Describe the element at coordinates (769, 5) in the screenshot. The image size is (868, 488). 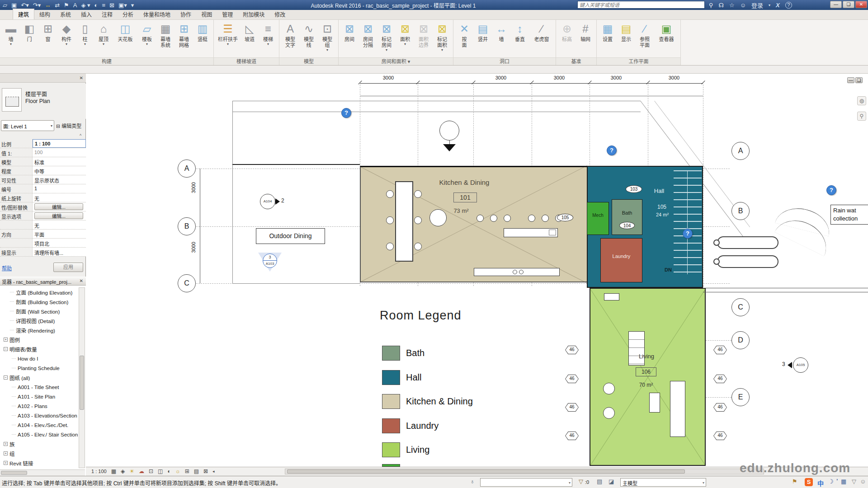
I see `sign-in-caret-icon: ▾` at that location.